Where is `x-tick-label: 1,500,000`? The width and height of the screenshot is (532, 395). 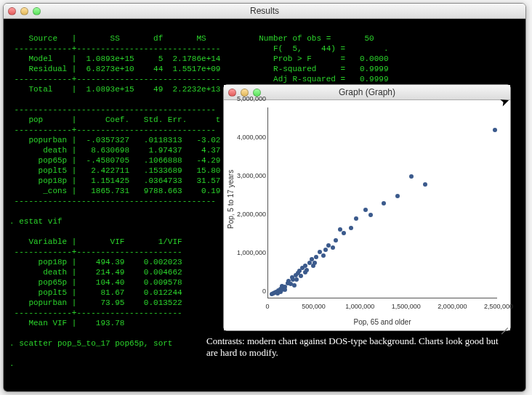
x-tick-label: 1,500,000 is located at coordinates (406, 306).